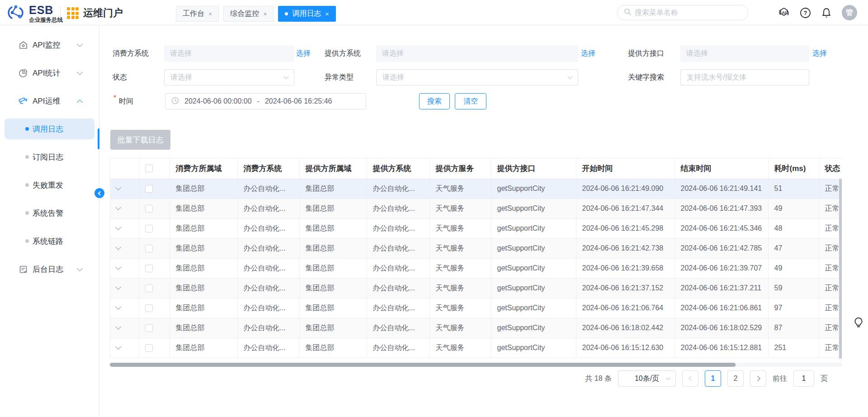 The image size is (868, 417). I want to click on notification-bell-icon, so click(826, 13).